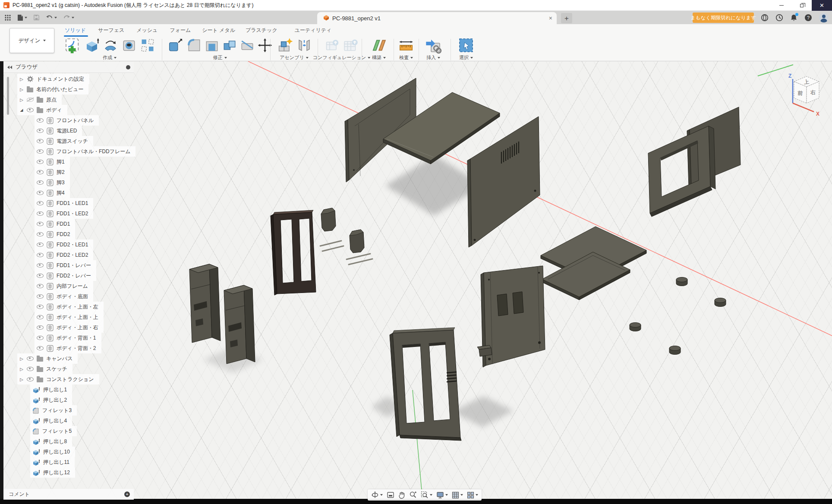 This screenshot has height=504, width=832. What do you see at coordinates (230, 45) in the screenshot?
I see `combine-icon` at bounding box center [230, 45].